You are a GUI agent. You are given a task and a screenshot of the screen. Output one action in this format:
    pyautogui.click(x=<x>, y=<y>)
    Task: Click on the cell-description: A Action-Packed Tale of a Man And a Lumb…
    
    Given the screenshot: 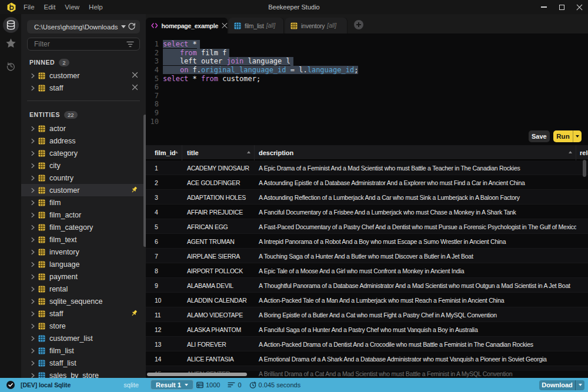 What is the action you would take?
    pyautogui.click(x=415, y=300)
    